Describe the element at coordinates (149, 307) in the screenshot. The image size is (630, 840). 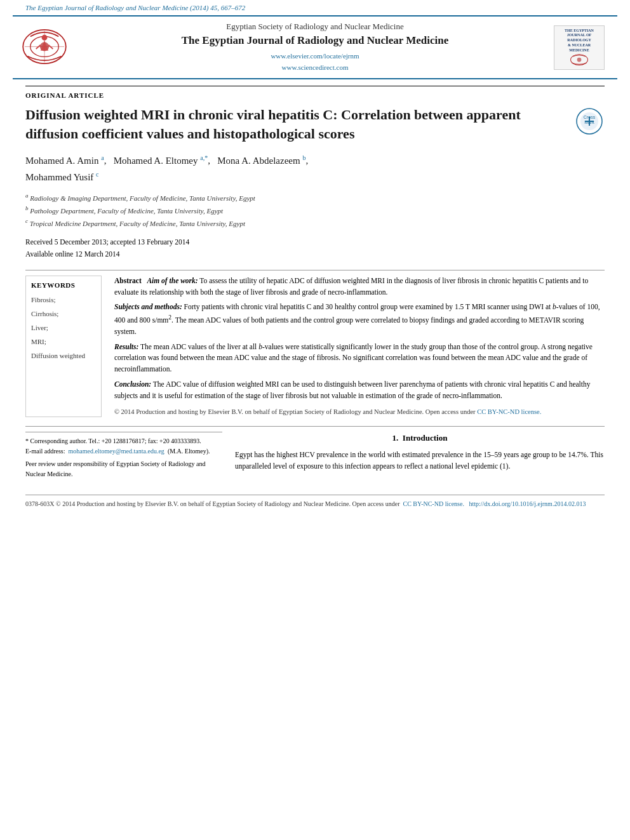
I see `subjects-label: Subjects and methods:` at that location.